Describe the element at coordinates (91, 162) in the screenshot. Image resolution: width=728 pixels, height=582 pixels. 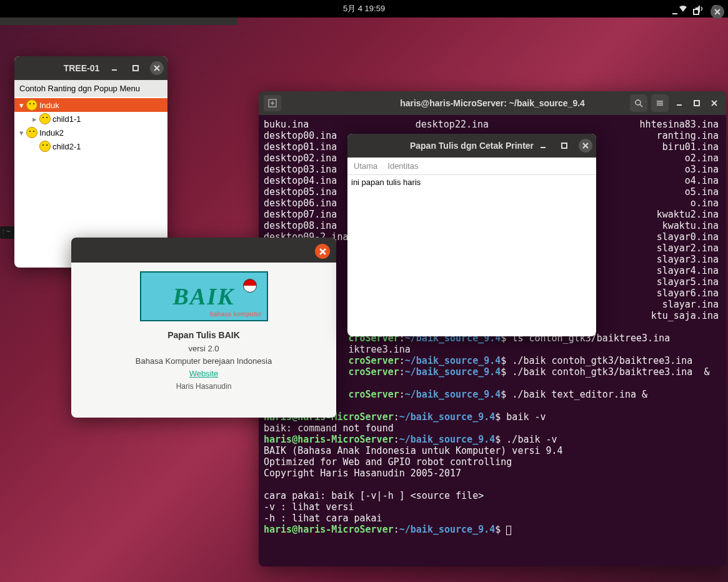
I see `tree-window: TREE-01 Contoh Ranting dgn Popup Menu ▾ …` at that location.